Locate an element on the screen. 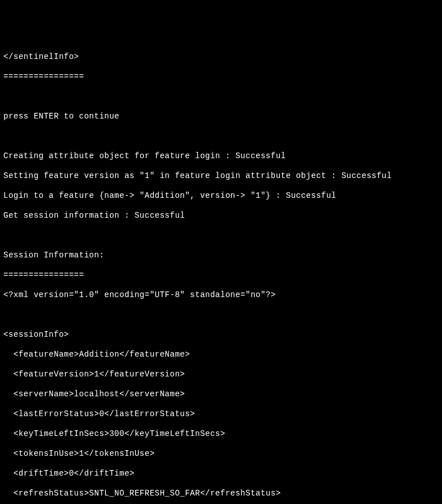 The height and width of the screenshot is (504, 442). terminal-line: <featureVersion>1</featureVersion> is located at coordinates (221, 375).